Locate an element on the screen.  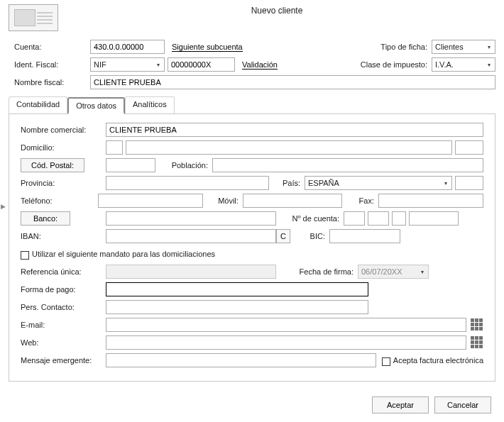
aceptar-button: Aceptar is located at coordinates (400, 405).